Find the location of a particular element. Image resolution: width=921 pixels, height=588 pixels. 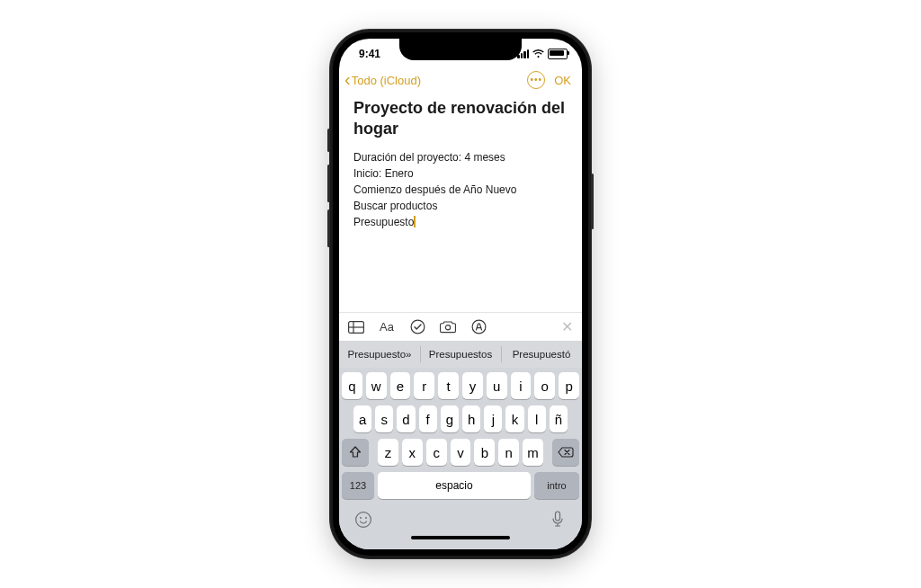

key-u: u is located at coordinates (496, 386).